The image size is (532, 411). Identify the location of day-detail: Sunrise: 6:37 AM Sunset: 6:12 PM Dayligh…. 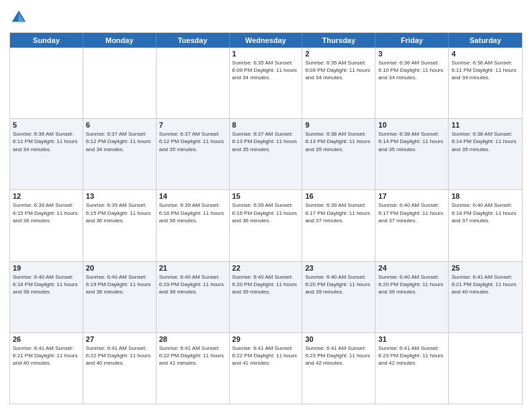
(193, 142).